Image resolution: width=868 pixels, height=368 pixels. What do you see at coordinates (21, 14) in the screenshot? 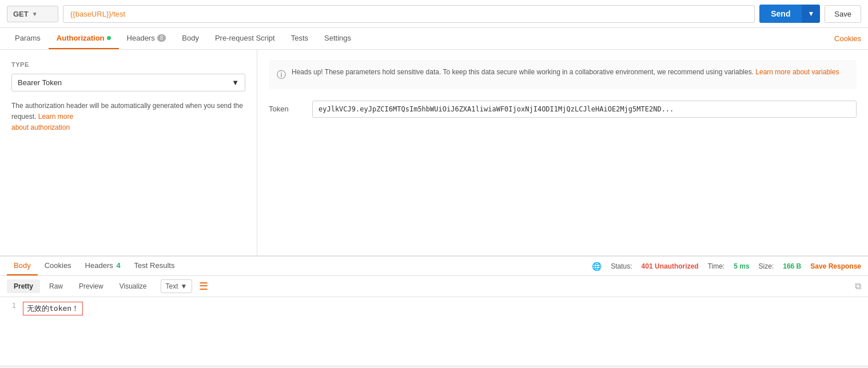
I see `method-value: GET` at bounding box center [21, 14].